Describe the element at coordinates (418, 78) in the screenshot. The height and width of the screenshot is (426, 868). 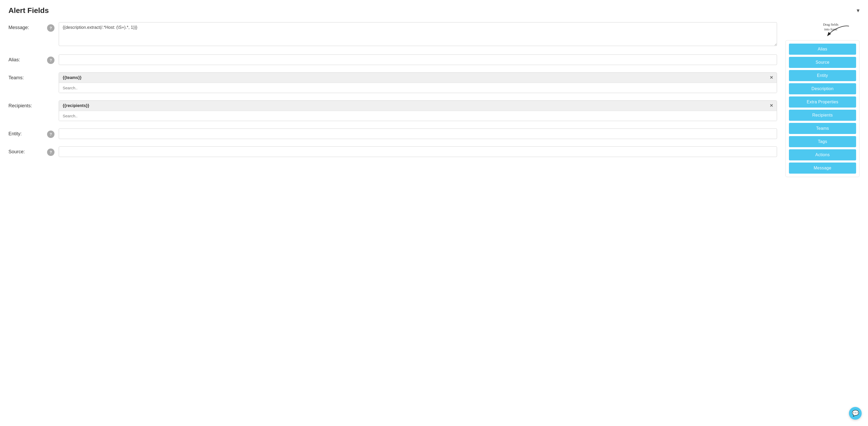
I see `teams-tag-row: {{teams}} ✕` at that location.